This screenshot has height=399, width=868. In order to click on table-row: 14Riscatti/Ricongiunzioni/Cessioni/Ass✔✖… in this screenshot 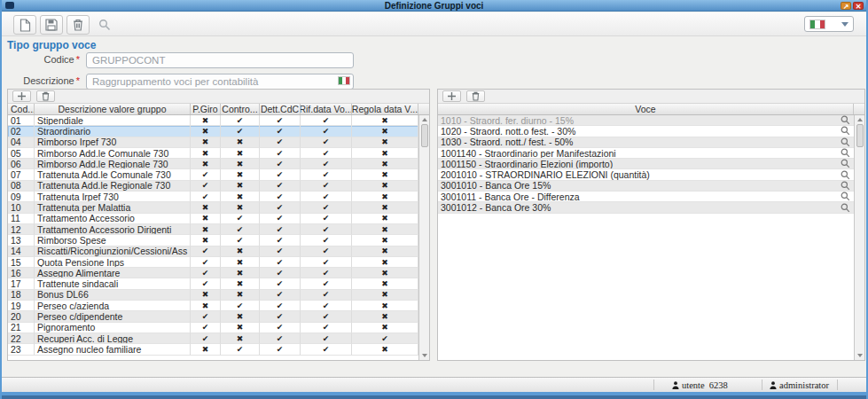, I will do `click(213, 252)`.